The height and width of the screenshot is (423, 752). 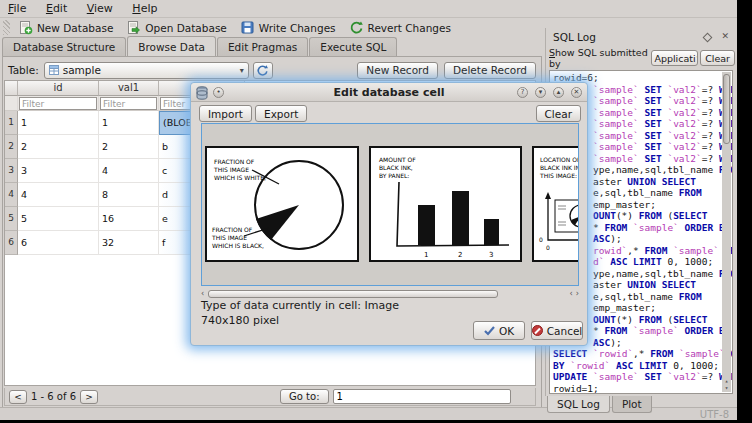 I want to click on svg-text: FRACTION OF, so click(x=234, y=162).